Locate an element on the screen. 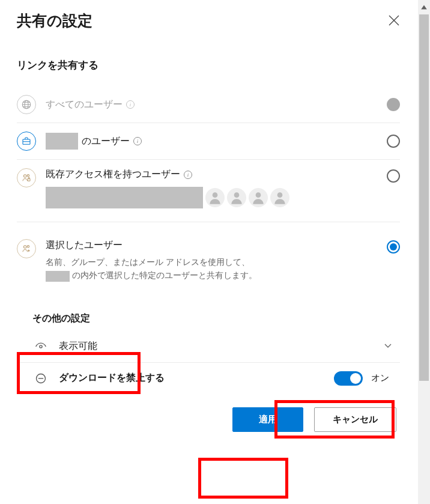 The image size is (430, 504). description-line-2: の内外で選択した特定のユーザーと共有します。 is located at coordinates (165, 275).